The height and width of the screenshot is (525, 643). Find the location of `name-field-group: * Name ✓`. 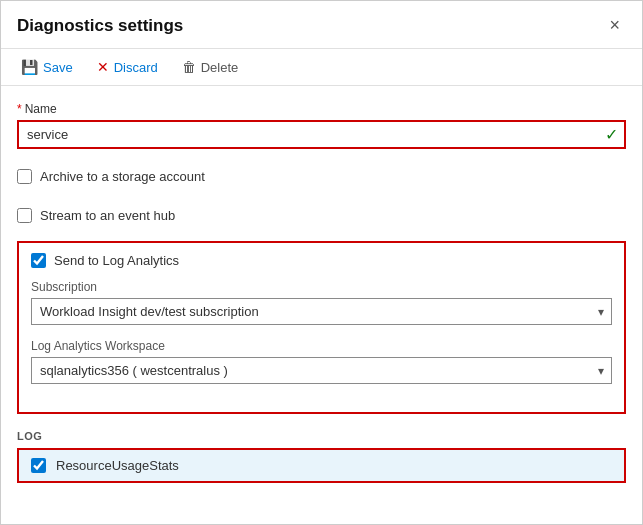

name-field-group: * Name ✓ is located at coordinates (322, 126).